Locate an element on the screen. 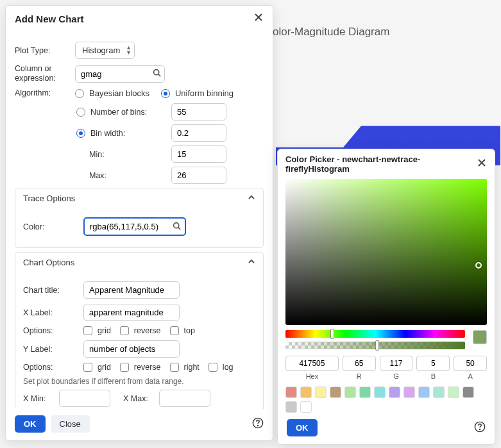 This screenshot has height=448, width=501. algo-bayesian-radio: Bayesian blocks is located at coordinates (112, 94).